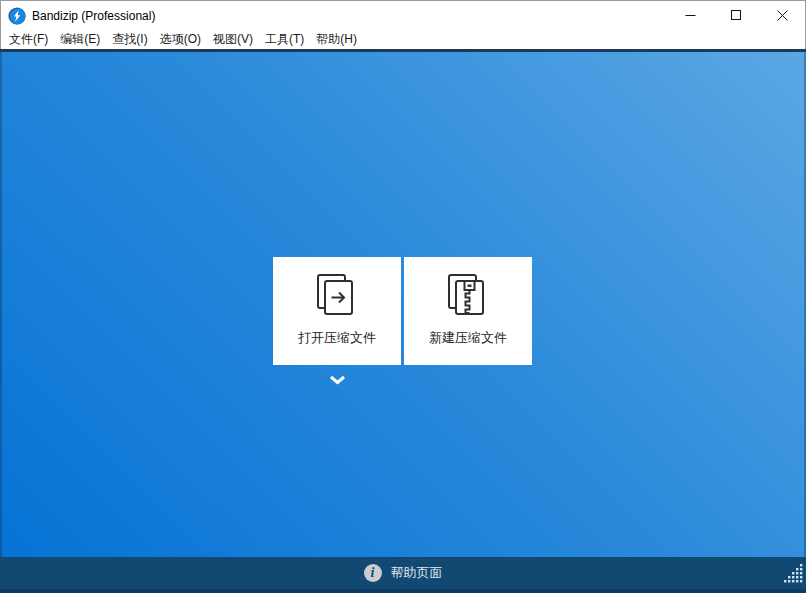 The height and width of the screenshot is (593, 806). What do you see at coordinates (403, 575) in the screenshot?
I see `help-statusbar: i 帮助页面` at bounding box center [403, 575].